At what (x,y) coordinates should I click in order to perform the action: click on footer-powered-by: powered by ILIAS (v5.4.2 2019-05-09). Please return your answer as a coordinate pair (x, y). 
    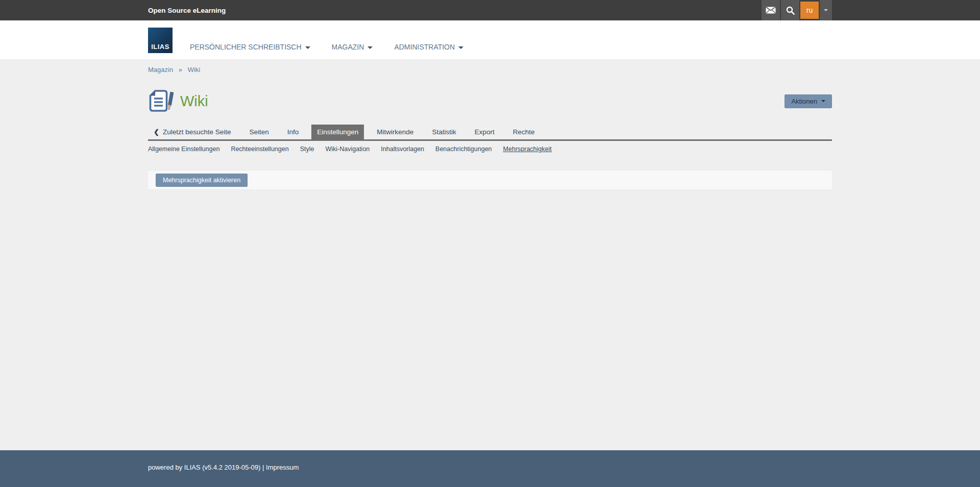
    Looking at the image, I should click on (204, 468).